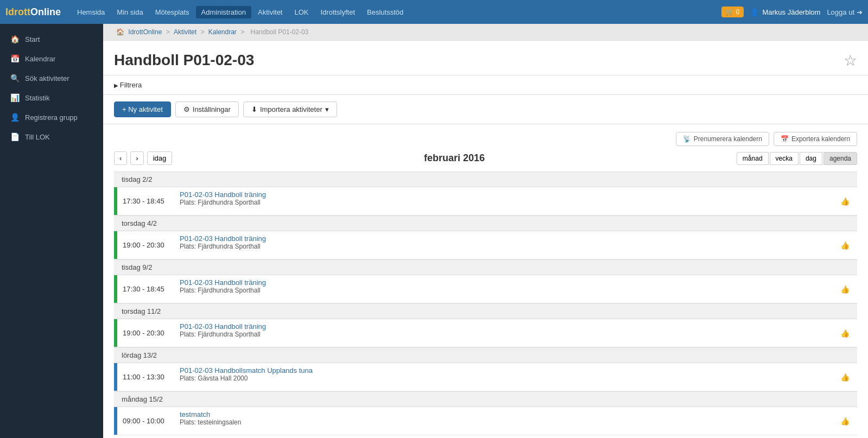 The height and width of the screenshot is (438, 868). What do you see at coordinates (485, 267) in the screenshot?
I see `day-header: tisdag 9/2` at bounding box center [485, 267].